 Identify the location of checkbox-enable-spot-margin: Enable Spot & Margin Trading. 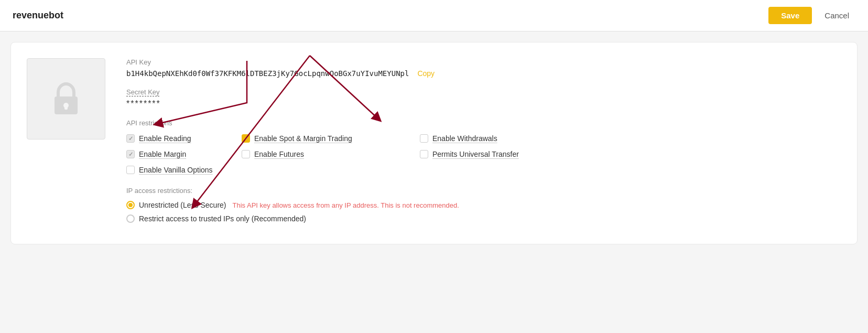
(331, 138).